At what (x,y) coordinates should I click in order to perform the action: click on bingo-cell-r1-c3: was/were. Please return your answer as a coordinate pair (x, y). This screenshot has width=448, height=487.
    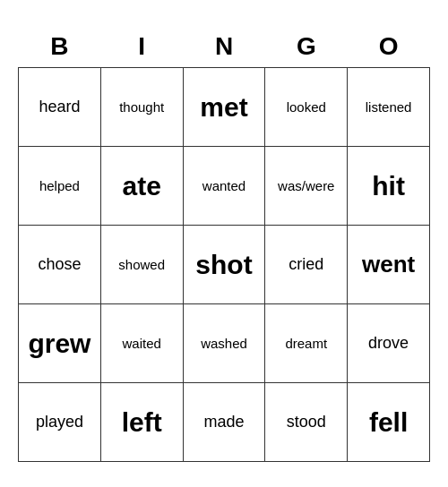
    Looking at the image, I should click on (306, 186).